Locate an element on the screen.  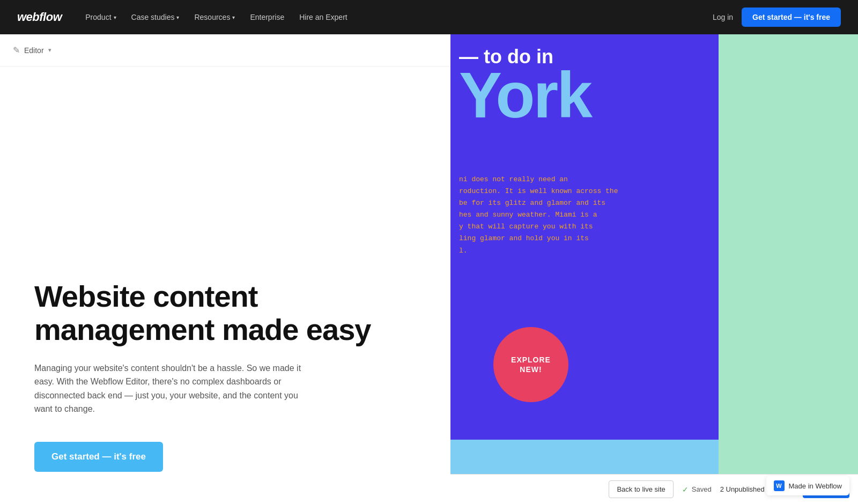
made-in-webflow-text: Made in Webflow is located at coordinates (815, 486).